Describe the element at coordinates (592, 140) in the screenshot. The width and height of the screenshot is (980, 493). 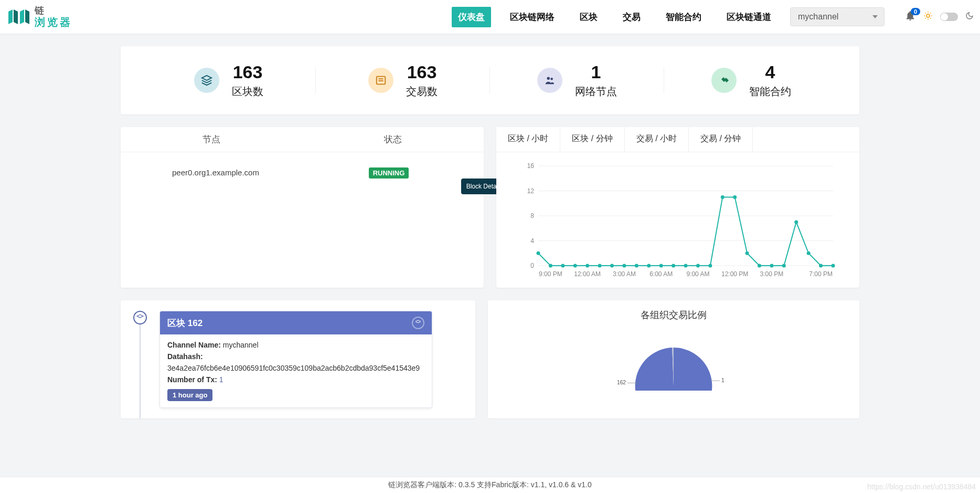
I see `tab-blocks-min: 区块 / 分钟` at that location.